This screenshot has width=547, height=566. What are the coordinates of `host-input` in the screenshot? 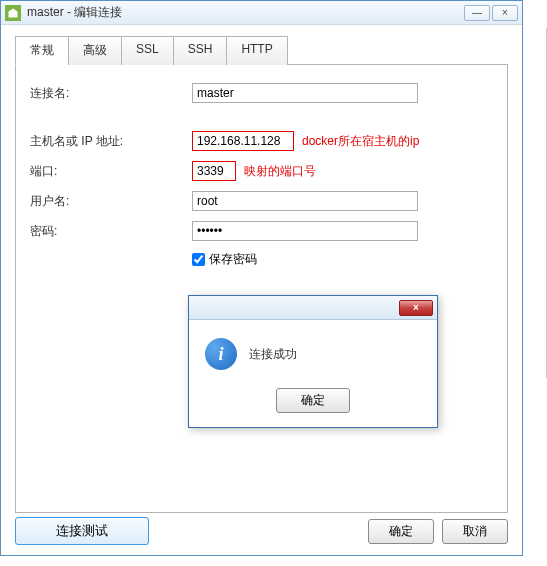 It's located at (243, 141).